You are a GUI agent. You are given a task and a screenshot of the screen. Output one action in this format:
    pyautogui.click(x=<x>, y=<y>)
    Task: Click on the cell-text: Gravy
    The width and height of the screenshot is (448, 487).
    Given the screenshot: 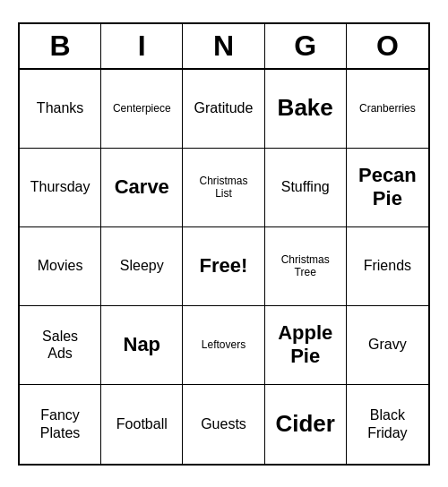 What is the action you would take?
    pyautogui.click(x=387, y=344)
    